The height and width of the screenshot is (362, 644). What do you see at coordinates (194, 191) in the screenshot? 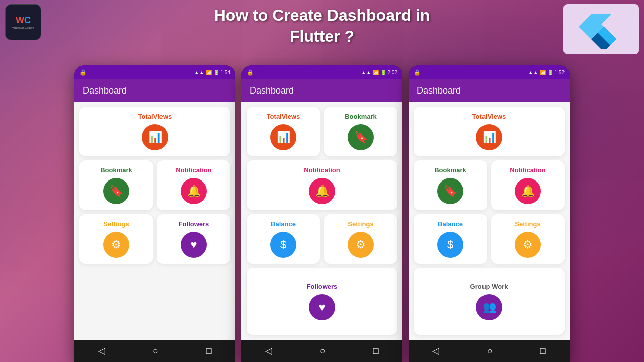
I see `card-icon-notification-1: 🔔` at bounding box center [194, 191].